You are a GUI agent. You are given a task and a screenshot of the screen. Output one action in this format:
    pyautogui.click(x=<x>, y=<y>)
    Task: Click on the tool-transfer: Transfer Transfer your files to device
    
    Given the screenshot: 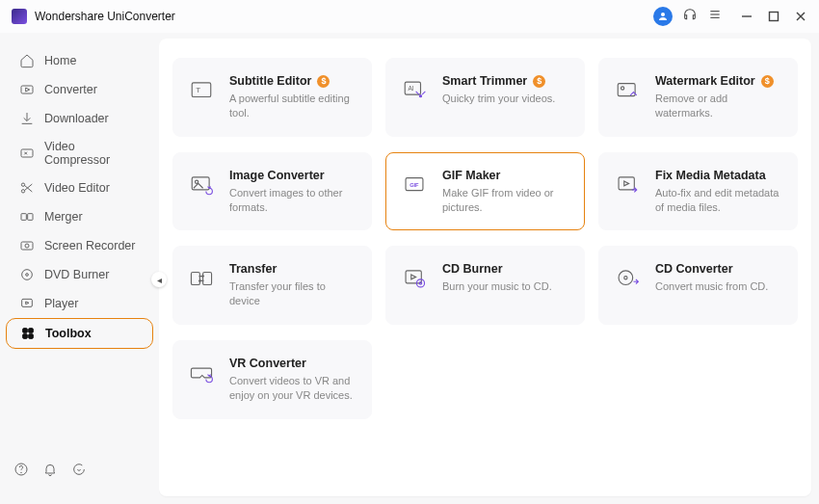 What is the action you would take?
    pyautogui.click(x=272, y=285)
    